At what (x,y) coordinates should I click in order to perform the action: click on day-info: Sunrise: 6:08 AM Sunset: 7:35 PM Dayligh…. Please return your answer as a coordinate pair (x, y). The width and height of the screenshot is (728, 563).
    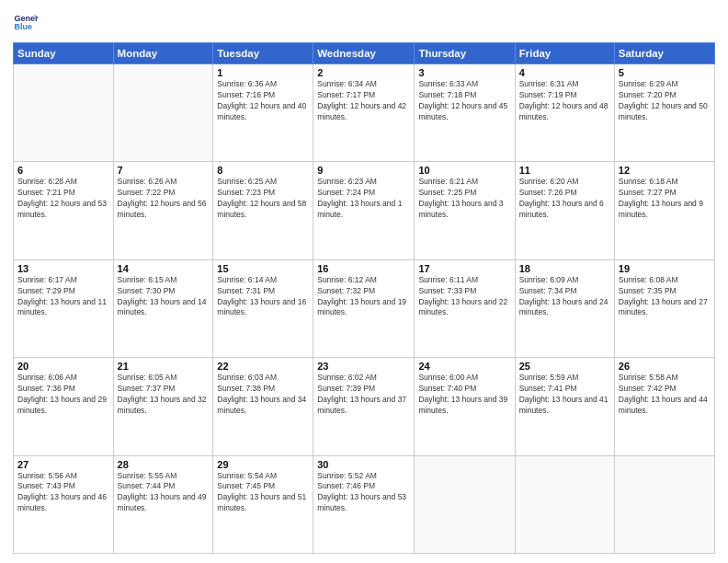
    Looking at the image, I should click on (665, 297).